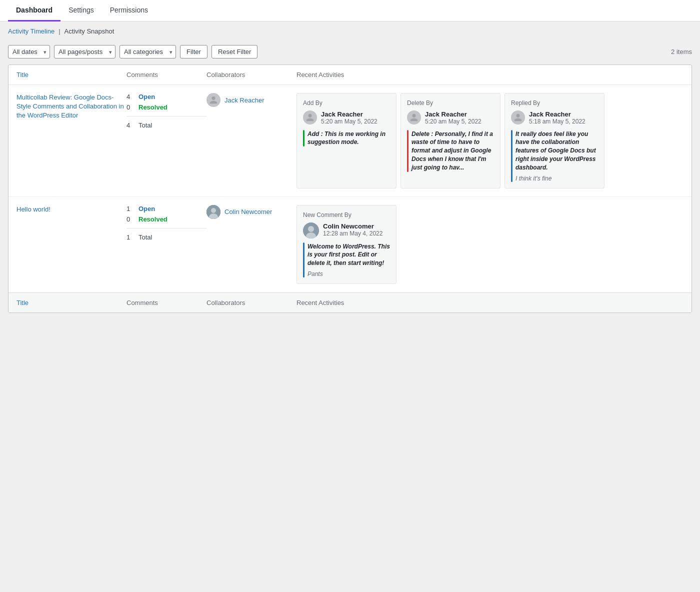 The height and width of the screenshot is (592, 700). What do you see at coordinates (349, 122) in the screenshot?
I see `activity-time-add: 5:20 am May 5, 2022` at bounding box center [349, 122].